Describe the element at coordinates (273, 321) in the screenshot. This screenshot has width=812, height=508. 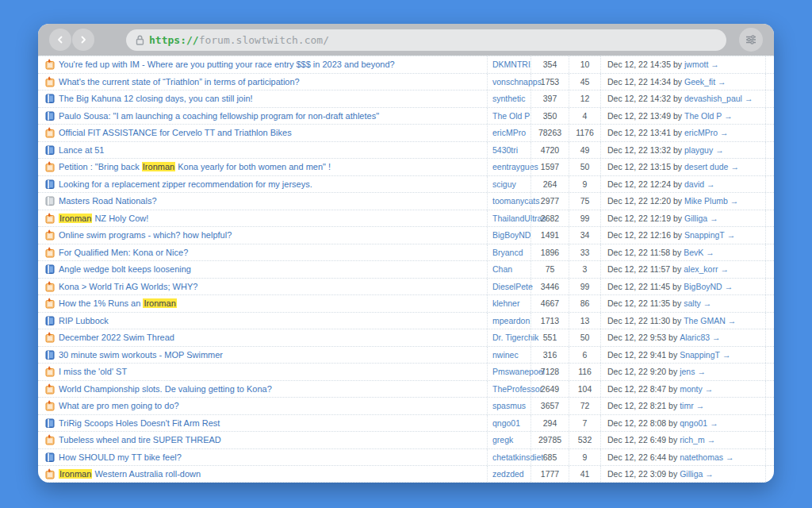
I see `thread-title-link: RIP Lubbock` at that location.